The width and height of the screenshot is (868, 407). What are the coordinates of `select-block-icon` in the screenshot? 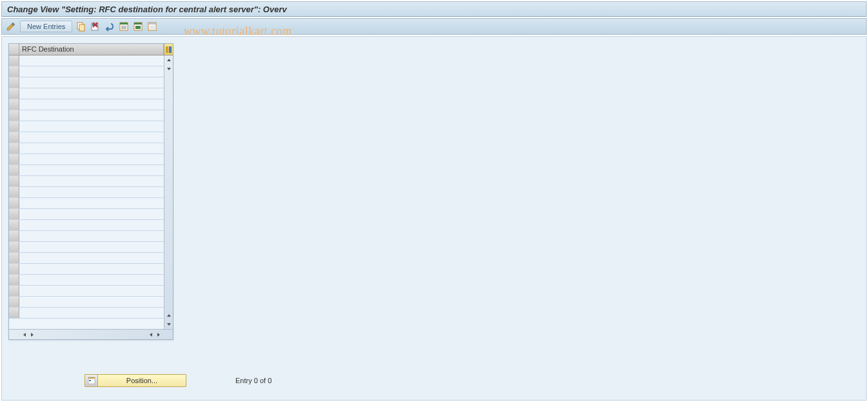 It's located at (138, 26).